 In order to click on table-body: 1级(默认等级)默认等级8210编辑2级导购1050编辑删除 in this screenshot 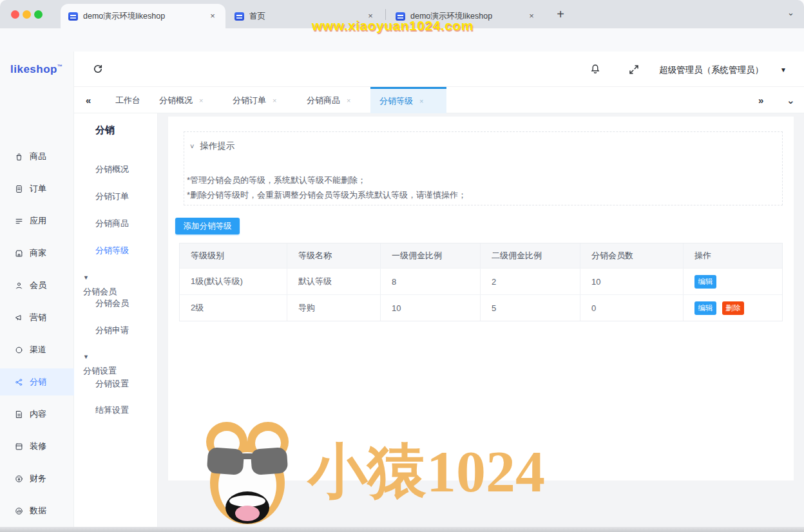, I will do `click(481, 294)`.